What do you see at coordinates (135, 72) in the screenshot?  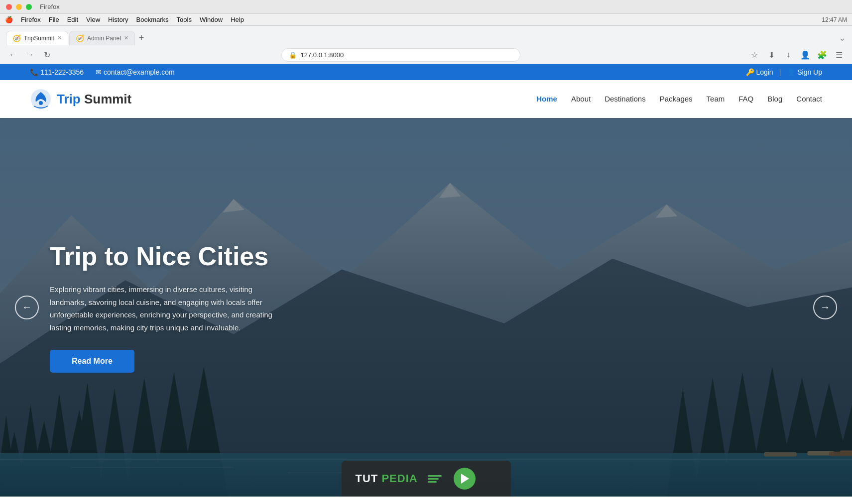 I see `email-address: ✉ contact@example.com` at bounding box center [135, 72].